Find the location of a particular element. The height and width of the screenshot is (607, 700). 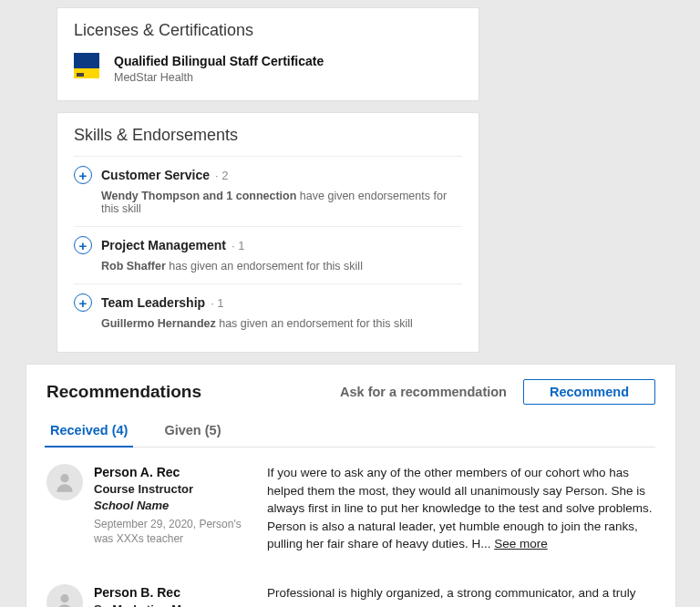

recommender-role: Course Instructor is located at coordinates (171, 489).